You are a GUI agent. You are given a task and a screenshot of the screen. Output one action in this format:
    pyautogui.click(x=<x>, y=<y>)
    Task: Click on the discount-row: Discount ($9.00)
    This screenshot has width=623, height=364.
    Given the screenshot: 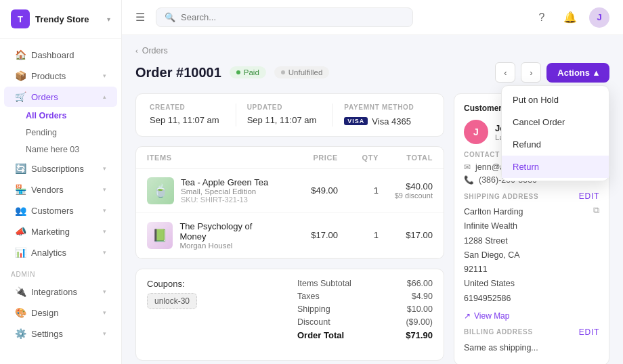 What is the action you would take?
    pyautogui.click(x=365, y=322)
    